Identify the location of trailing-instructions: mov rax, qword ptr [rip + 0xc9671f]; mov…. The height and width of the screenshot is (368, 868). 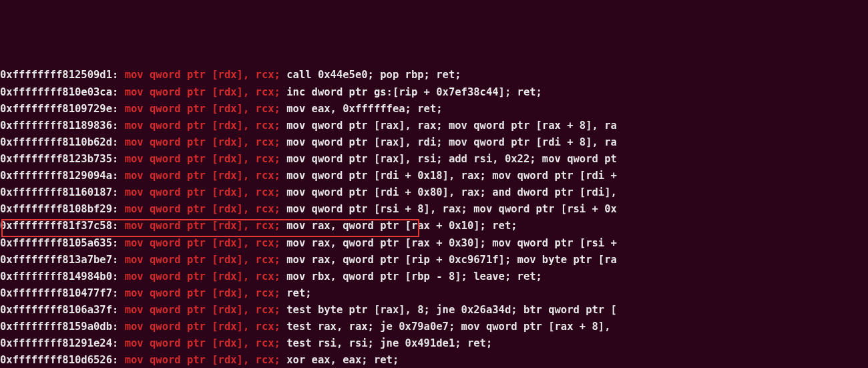
(449, 260).